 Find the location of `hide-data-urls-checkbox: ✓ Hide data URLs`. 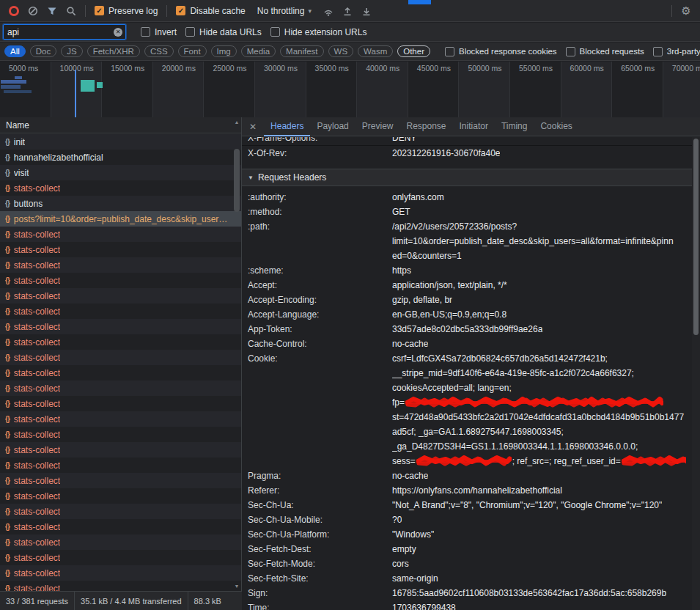

hide-data-urls-checkbox: ✓ Hide data URLs is located at coordinates (224, 32).